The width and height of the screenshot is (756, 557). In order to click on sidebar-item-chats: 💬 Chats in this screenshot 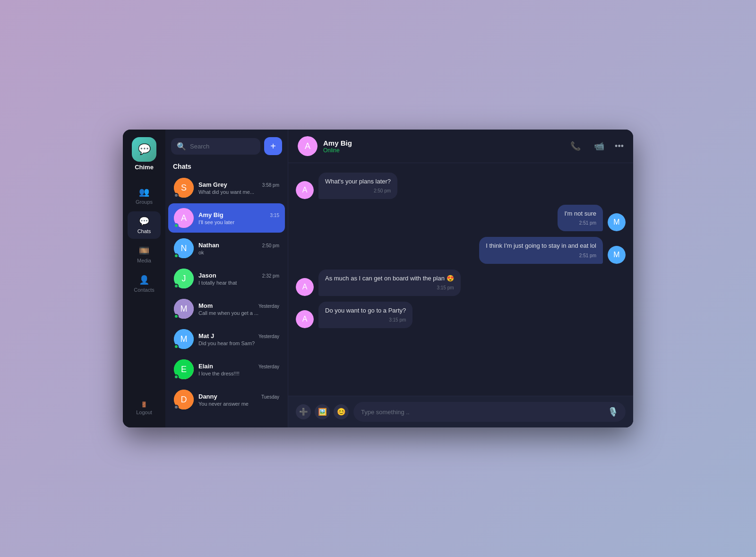, I will do `click(144, 225)`.